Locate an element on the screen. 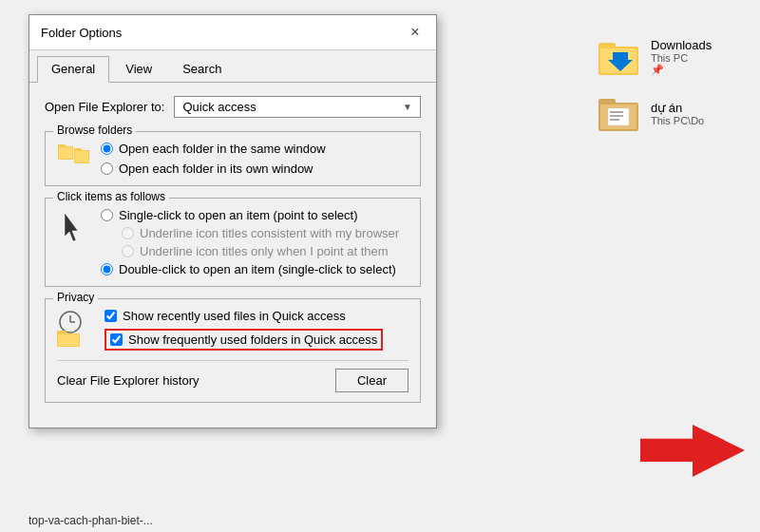  open-fe-label: Open File Explorer to: is located at coordinates (104, 106).